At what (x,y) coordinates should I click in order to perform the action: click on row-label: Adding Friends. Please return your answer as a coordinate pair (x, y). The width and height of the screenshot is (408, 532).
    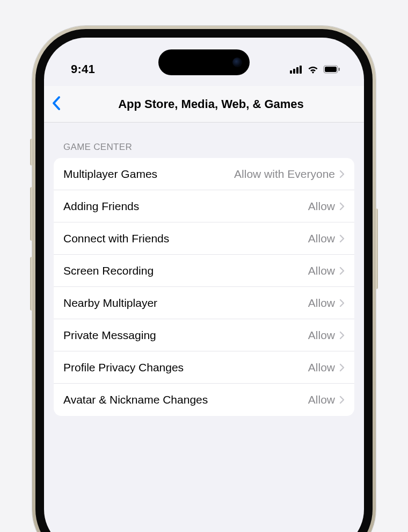
    Looking at the image, I should click on (101, 206).